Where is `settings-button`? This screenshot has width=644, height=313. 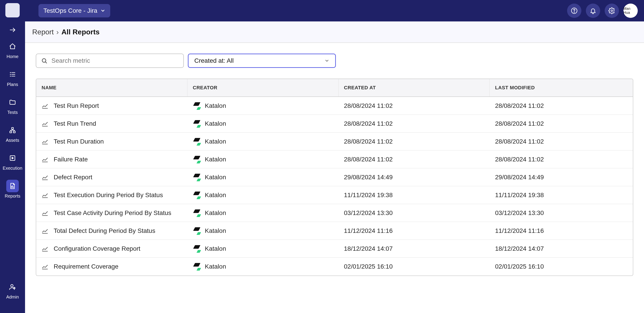 settings-button is located at coordinates (612, 11).